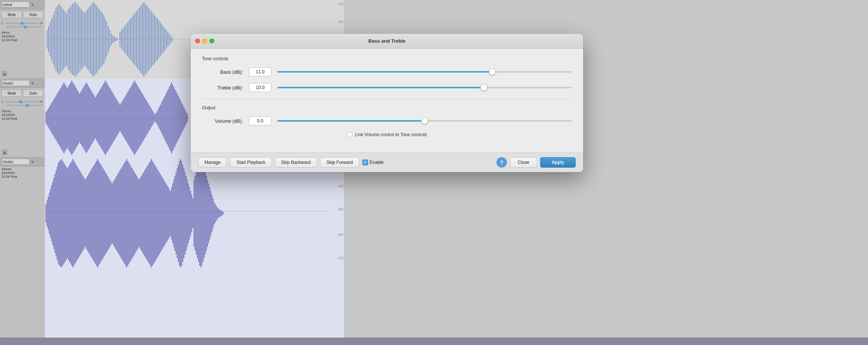 This screenshot has width=868, height=345. I want to click on track-2-l-slider, so click(22, 102).